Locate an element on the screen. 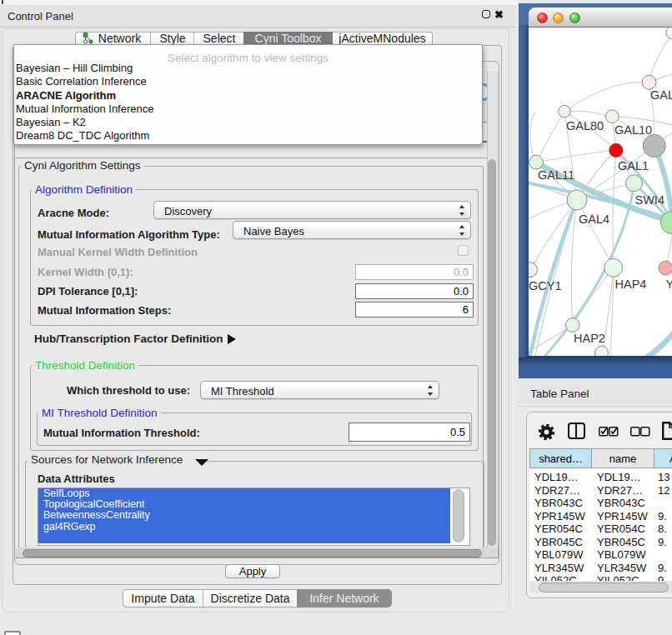 Image resolution: width=672 pixels, height=635 pixels. svg-text: HAP4 is located at coordinates (631, 284).